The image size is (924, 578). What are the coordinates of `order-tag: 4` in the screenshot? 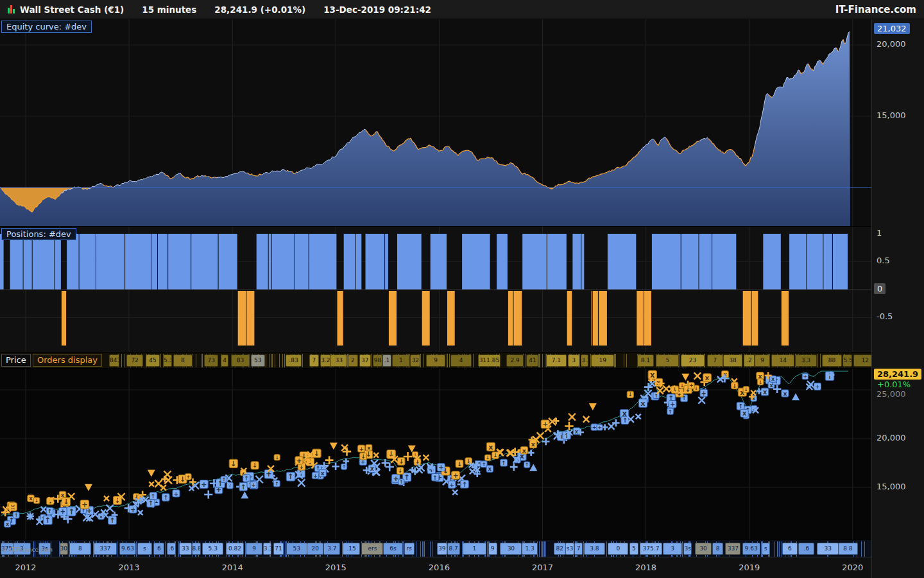 It's located at (225, 361).